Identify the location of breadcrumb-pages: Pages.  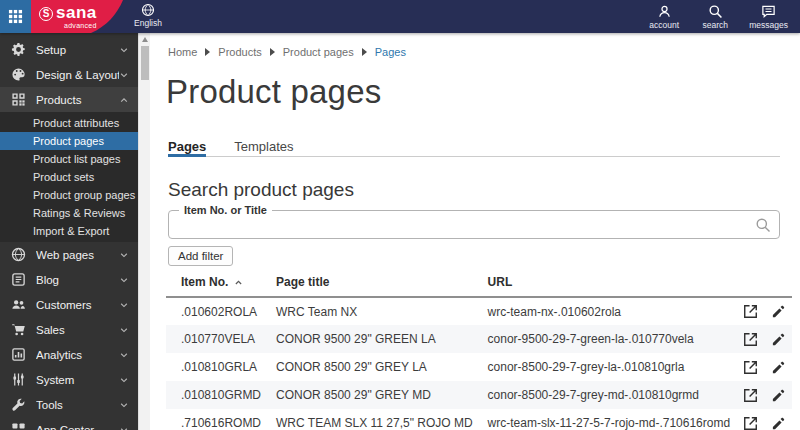
(390, 52).